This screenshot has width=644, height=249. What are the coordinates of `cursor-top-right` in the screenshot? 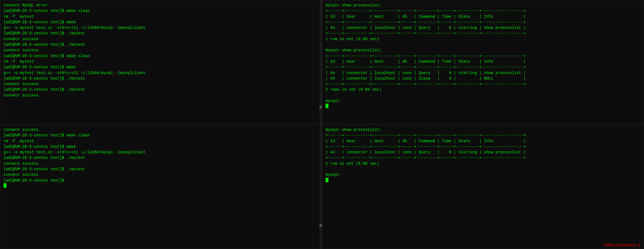 It's located at (327, 106).